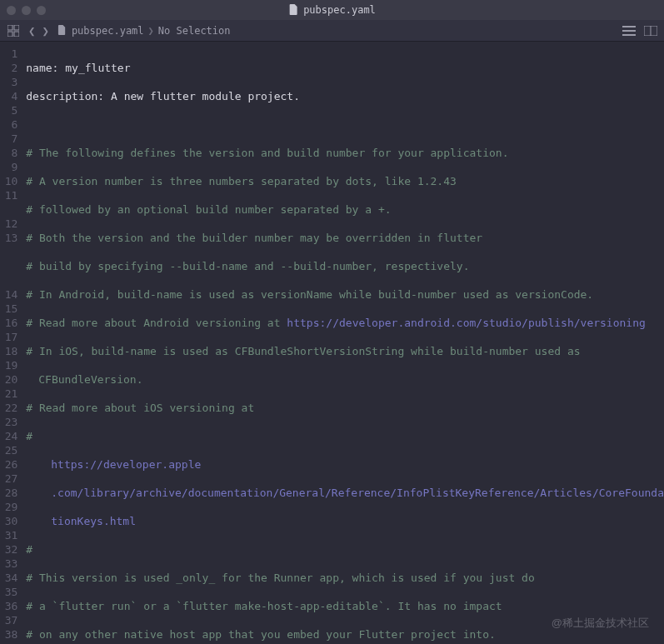  What do you see at coordinates (345, 210) in the screenshot?
I see `comment: # followed by an optional build number s…` at bounding box center [345, 210].